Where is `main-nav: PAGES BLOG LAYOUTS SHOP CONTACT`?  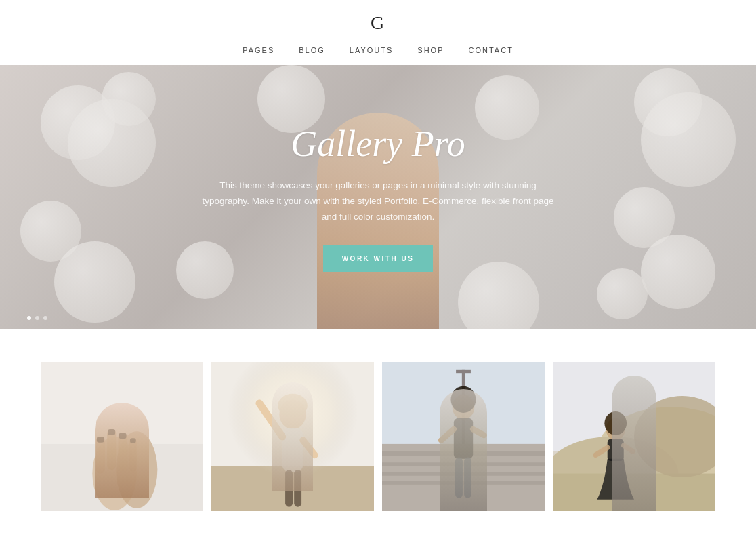 main-nav: PAGES BLOG LAYOUTS SHOP CONTACT is located at coordinates (378, 50).